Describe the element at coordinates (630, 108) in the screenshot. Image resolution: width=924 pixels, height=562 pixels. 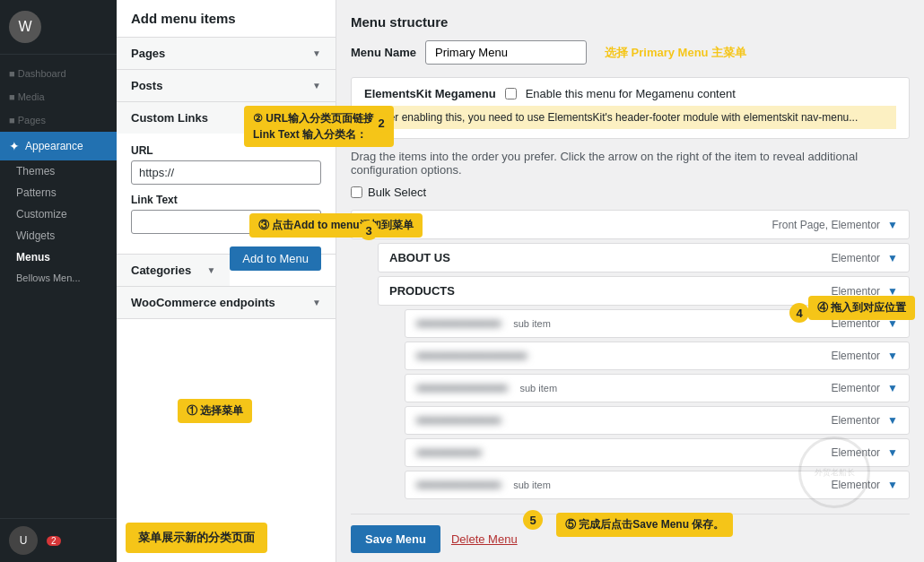
I see `megamenu-section: ElementsKit Megamenu Enable this menu fo…` at that location.